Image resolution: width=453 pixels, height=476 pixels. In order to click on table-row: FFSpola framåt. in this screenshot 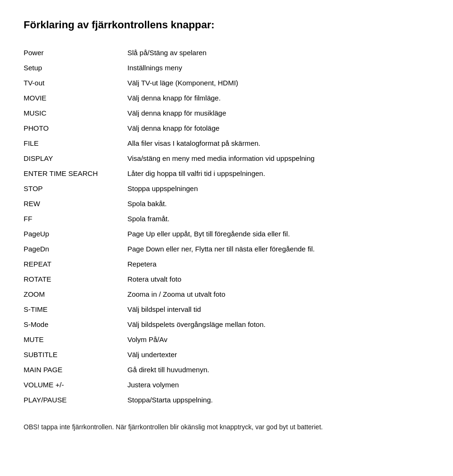, I will do `click(226, 219)`.